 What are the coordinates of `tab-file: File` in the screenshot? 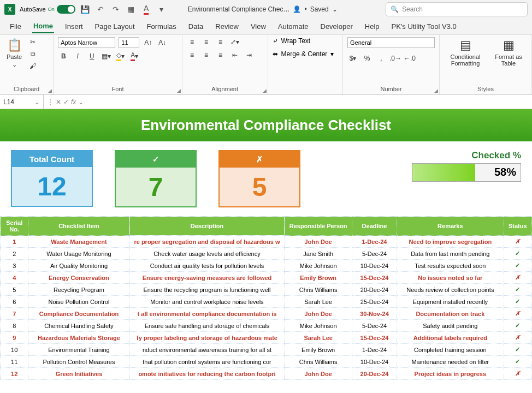 It's located at (15, 26).